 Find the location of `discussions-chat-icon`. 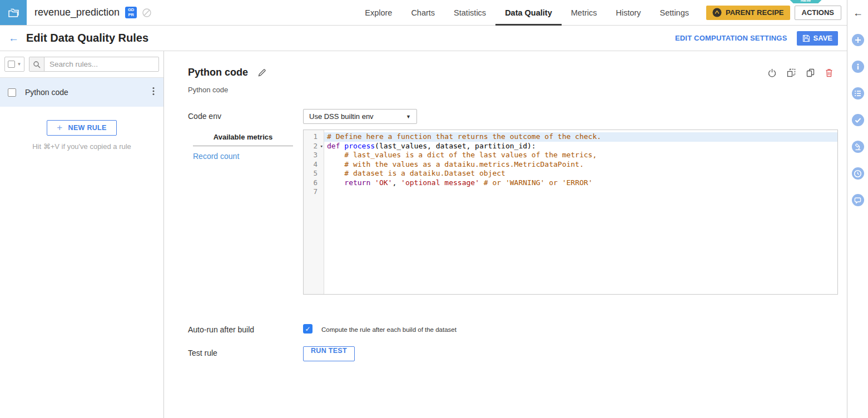

discussions-chat-icon is located at coordinates (858, 200).